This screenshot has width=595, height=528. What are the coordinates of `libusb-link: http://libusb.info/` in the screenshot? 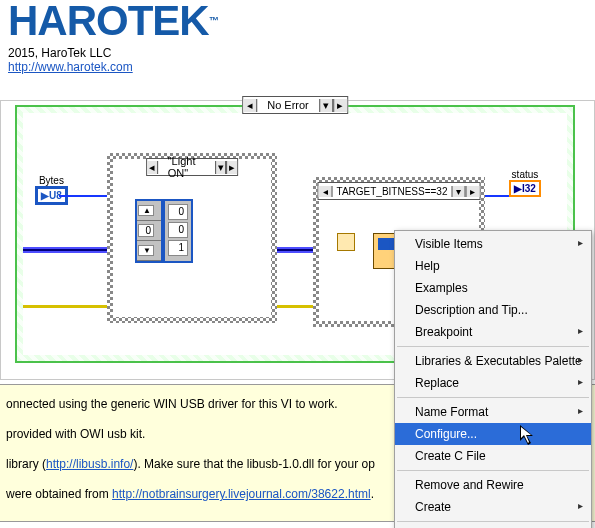 It's located at (90, 464).